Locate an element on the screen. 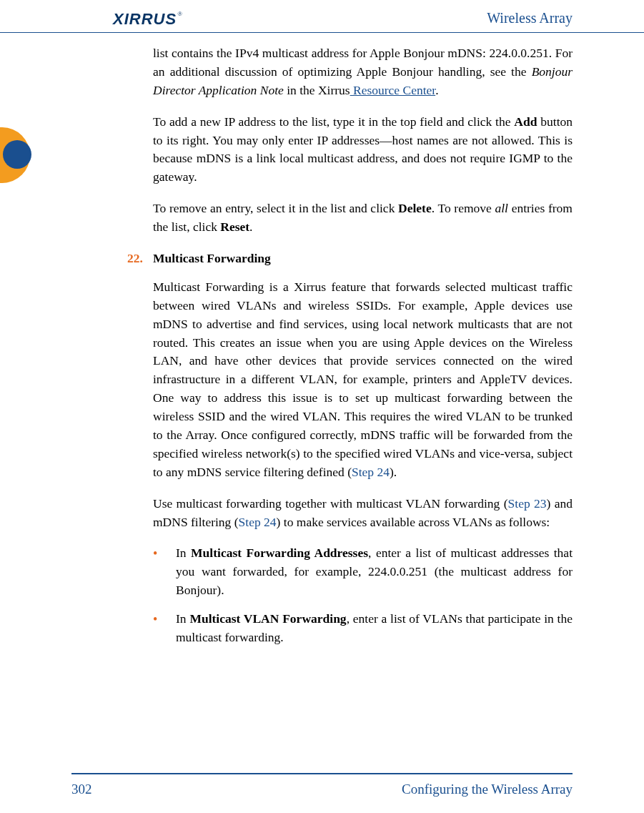 The width and height of the screenshot is (644, 813). step-23-ref: Step 23 is located at coordinates (527, 503).